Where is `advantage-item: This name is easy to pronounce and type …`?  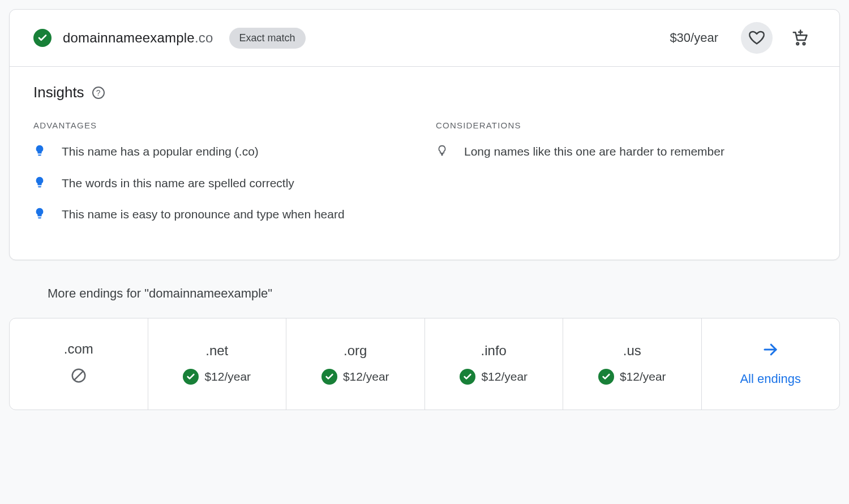
advantage-item: This name is easy to pronounce and type … is located at coordinates (223, 215).